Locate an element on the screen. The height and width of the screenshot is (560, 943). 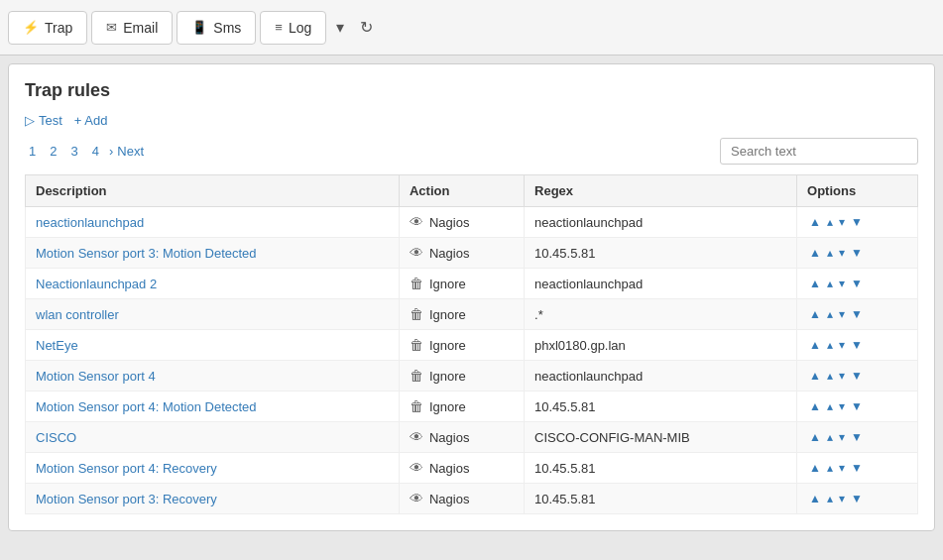
search-input is located at coordinates (819, 151).